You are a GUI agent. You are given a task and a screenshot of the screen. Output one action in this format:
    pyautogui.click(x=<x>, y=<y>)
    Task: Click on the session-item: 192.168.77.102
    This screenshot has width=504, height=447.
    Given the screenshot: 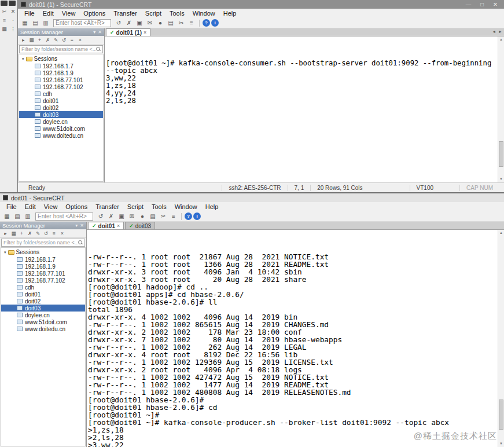 What is the action you would take?
    pyautogui.click(x=43, y=280)
    